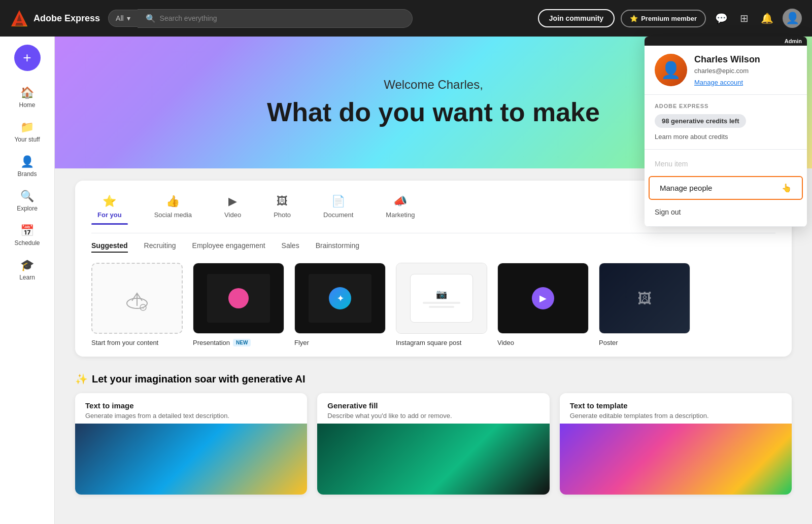  I want to click on menu-item-placeholder: Menu item, so click(726, 164).